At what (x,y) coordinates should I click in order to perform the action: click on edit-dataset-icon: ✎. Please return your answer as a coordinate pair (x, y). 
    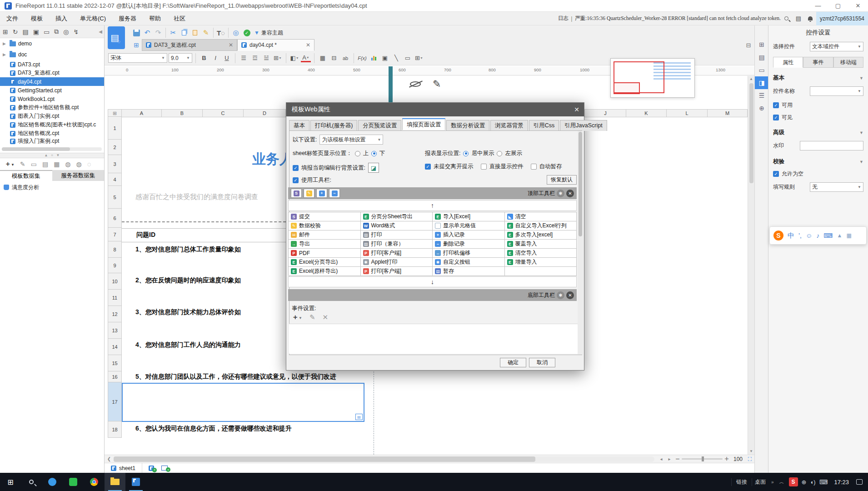
    Looking at the image, I should click on (23, 164).